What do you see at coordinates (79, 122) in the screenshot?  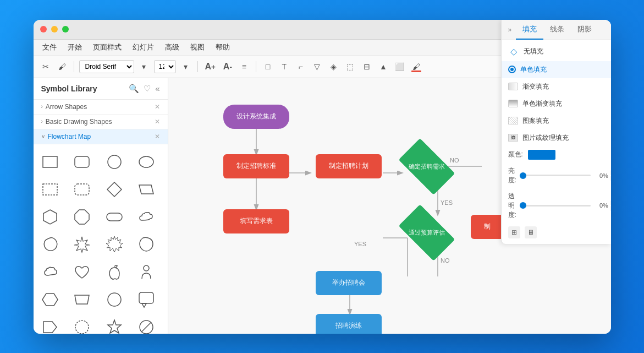 I see `library-label-basic: Basic Drawing Shapes` at bounding box center [79, 122].